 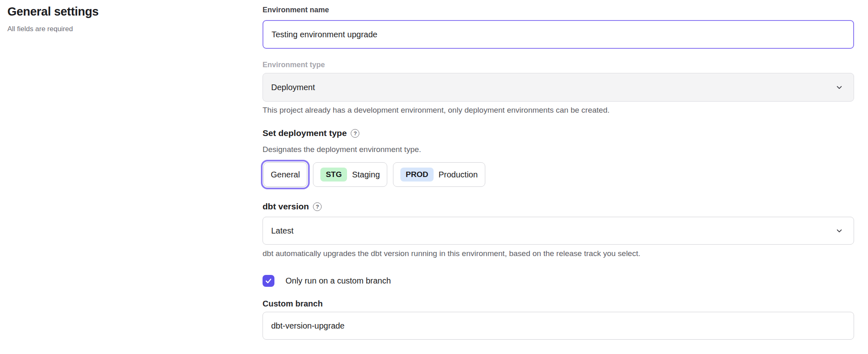 What do you see at coordinates (286, 175) in the screenshot?
I see `deployment-type-general-button: General` at bounding box center [286, 175].